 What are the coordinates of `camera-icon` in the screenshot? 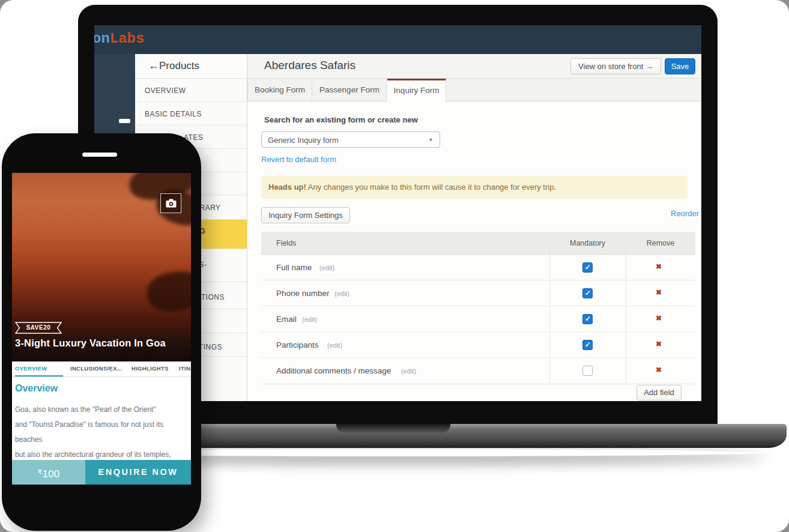 It's located at (171, 203).